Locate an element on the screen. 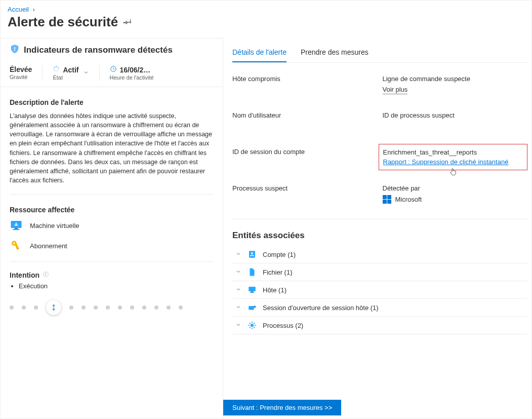 The height and width of the screenshot is (419, 532). detected-by-value: Microsoft is located at coordinates (409, 200).